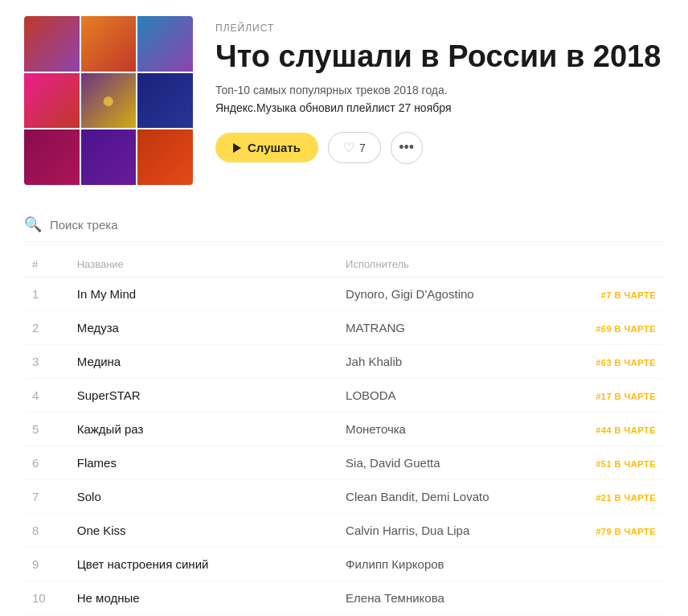  I want to click on playlist-title: Что слушали в России в 2018, so click(440, 57).